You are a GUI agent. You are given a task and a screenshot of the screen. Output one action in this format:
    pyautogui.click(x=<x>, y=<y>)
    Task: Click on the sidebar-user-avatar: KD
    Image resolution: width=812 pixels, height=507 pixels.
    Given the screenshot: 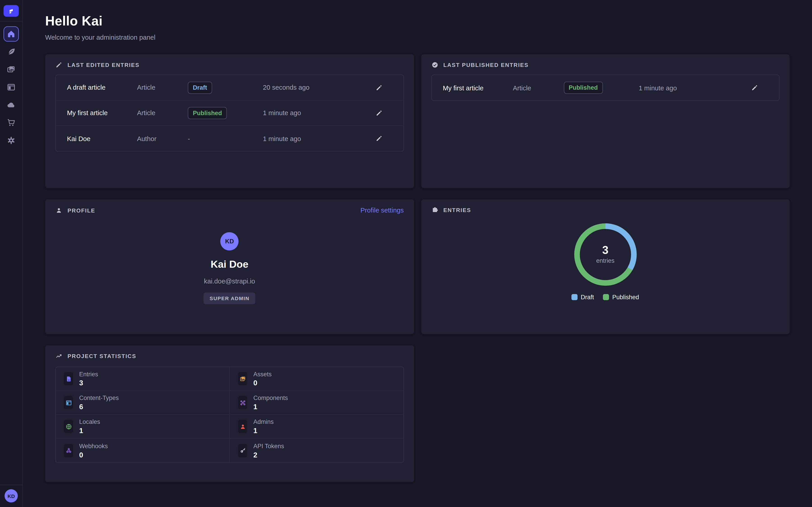 What is the action you would take?
    pyautogui.click(x=11, y=496)
    